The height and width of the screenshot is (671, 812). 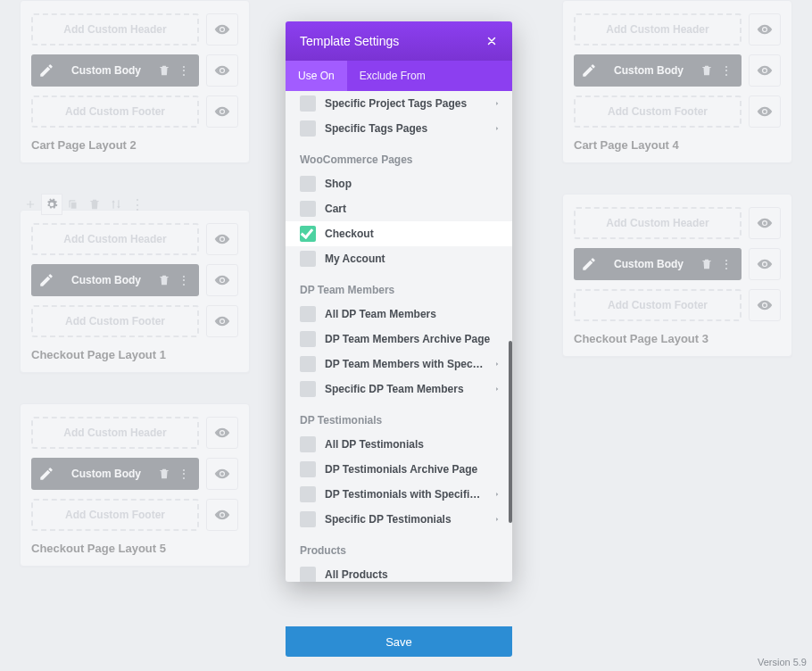 What do you see at coordinates (73, 204) in the screenshot?
I see `copy-icon` at bounding box center [73, 204].